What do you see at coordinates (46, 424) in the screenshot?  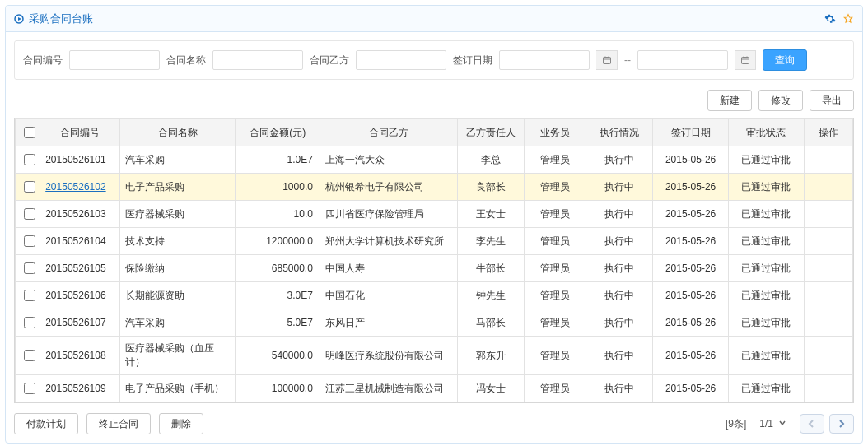 I see `payment-plan-button: 付款计划` at bounding box center [46, 424].